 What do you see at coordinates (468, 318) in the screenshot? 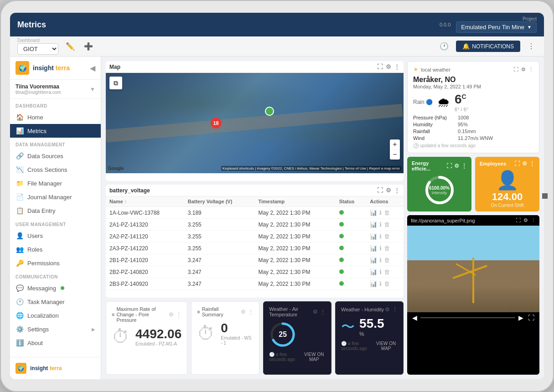
I see `panorama-slider` at bounding box center [468, 318].